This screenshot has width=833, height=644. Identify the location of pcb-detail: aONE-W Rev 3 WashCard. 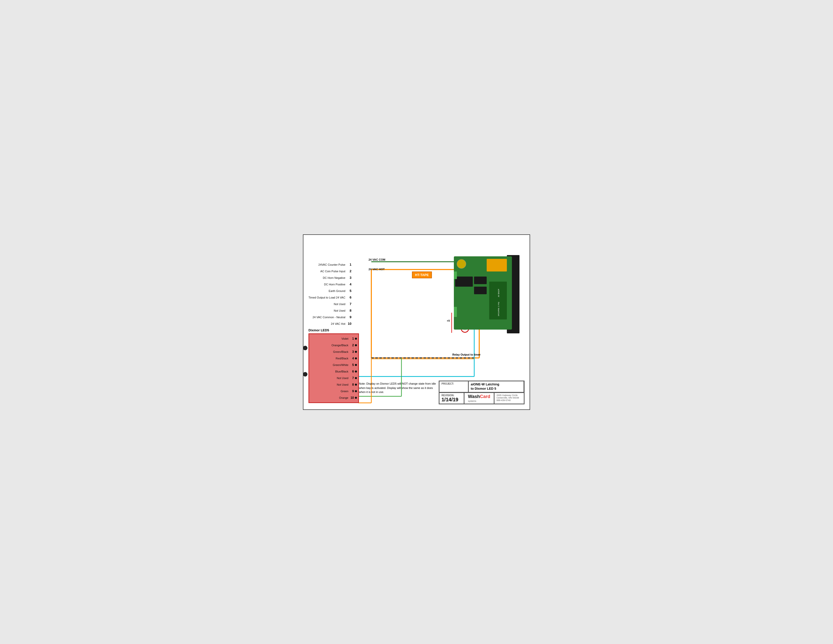
(483, 293).